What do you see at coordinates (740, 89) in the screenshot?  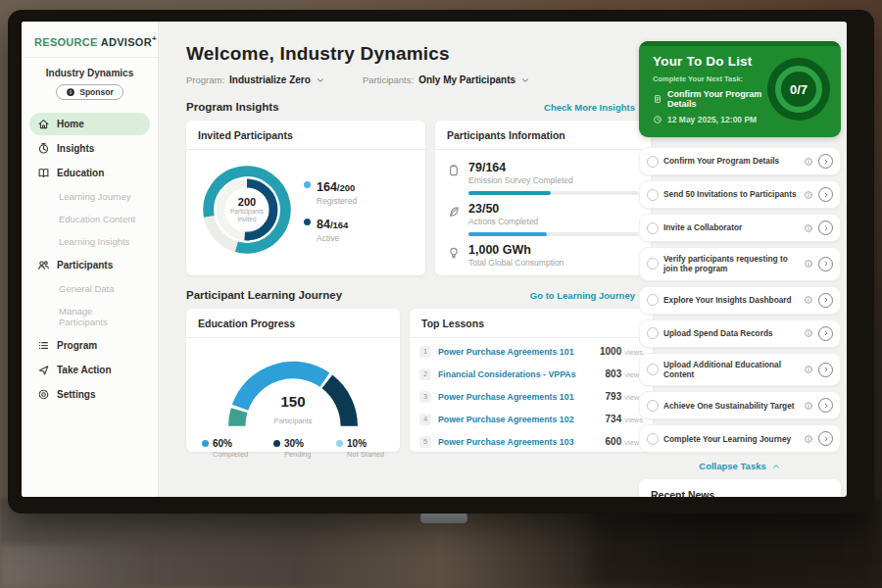 I see `todo-summary-card: Your To Do List Complete Your Next Task:…` at bounding box center [740, 89].